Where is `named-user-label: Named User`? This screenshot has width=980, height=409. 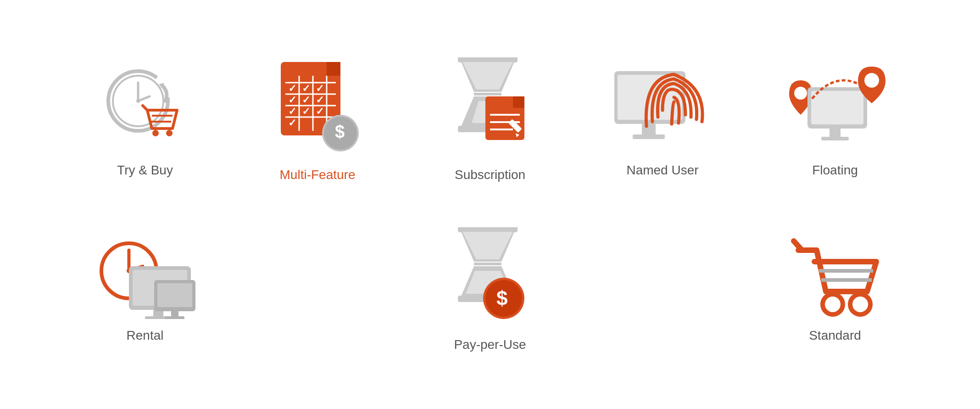
named-user-label: Named User is located at coordinates (663, 170).